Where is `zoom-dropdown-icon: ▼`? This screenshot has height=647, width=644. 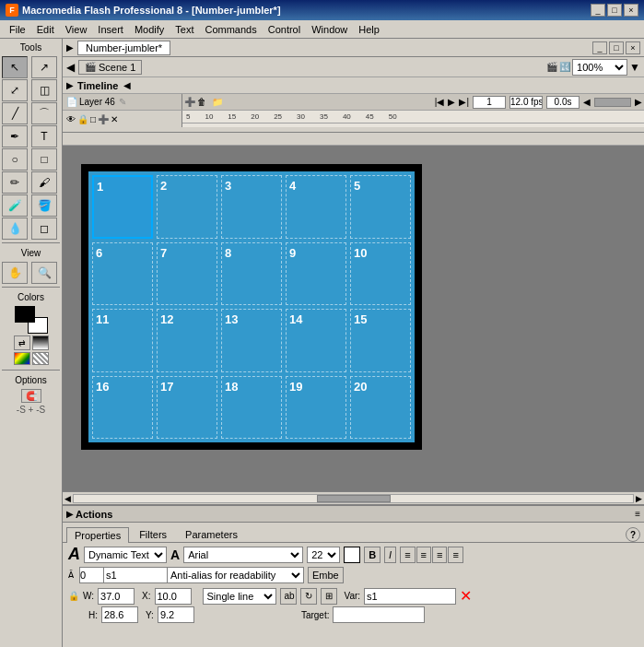
zoom-dropdown-icon: ▼ is located at coordinates (635, 67).